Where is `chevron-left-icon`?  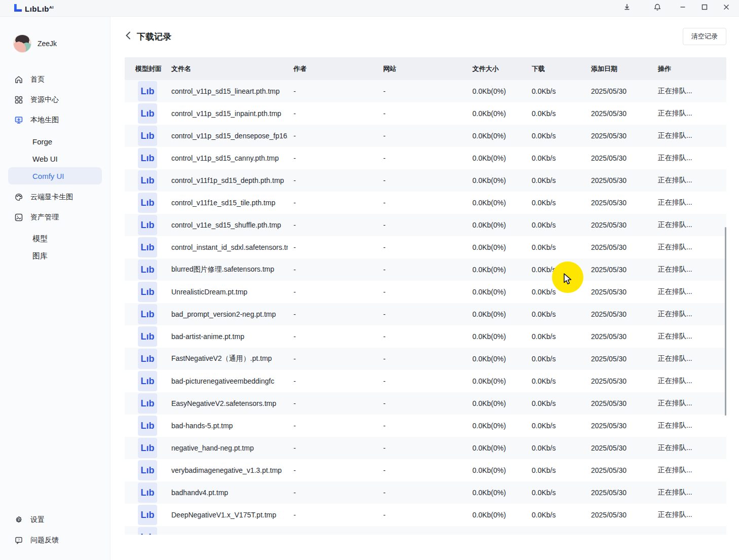 chevron-left-icon is located at coordinates (128, 36).